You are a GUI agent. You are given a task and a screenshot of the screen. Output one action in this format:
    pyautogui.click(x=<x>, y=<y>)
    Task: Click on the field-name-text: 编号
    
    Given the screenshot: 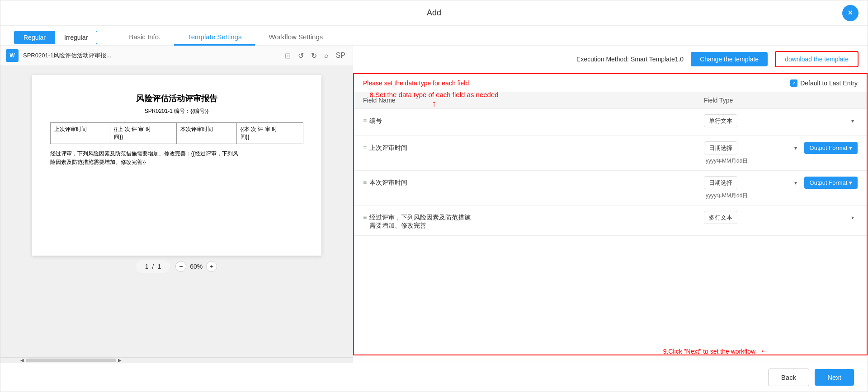 What is the action you would take?
    pyautogui.click(x=376, y=121)
    